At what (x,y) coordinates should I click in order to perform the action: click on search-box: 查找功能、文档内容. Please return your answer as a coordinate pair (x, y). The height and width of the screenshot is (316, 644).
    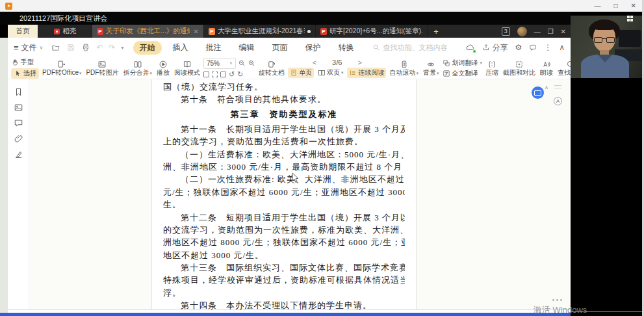
    Looking at the image, I should click on (410, 48).